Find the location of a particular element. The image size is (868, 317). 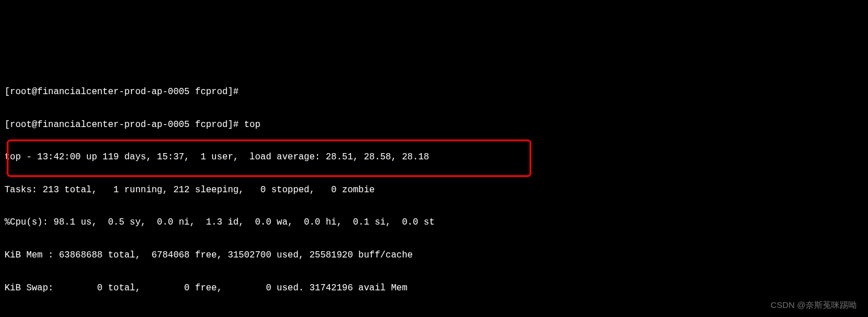

shell-command: [root@financialcenter-prod-ap-0005 fcpro… is located at coordinates (434, 125).